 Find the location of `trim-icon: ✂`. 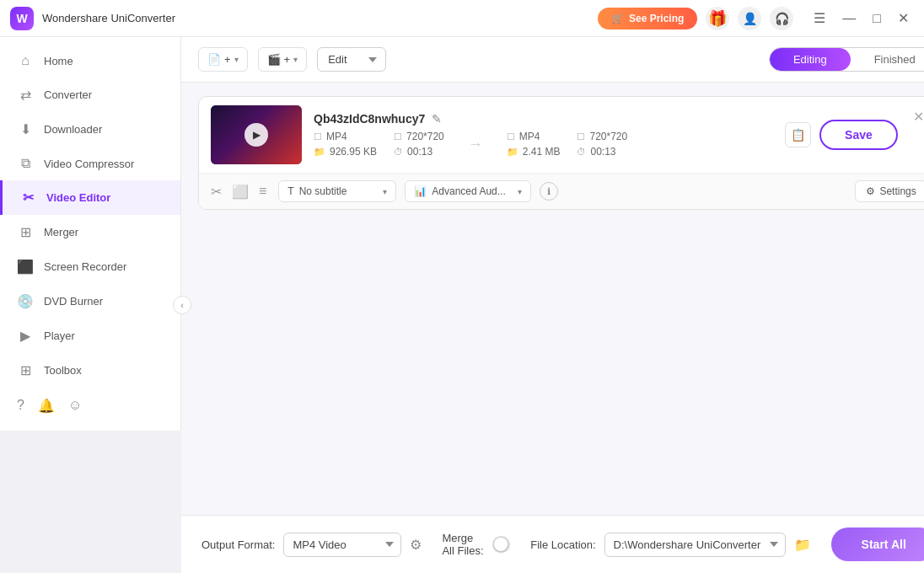

trim-icon: ✂ is located at coordinates (216, 192).